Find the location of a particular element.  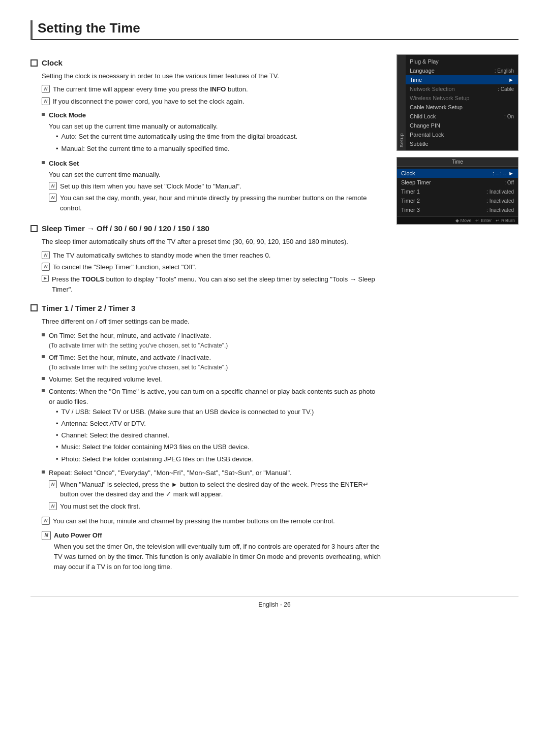

clock-mode-sub-1-text: Auto: Set the current time automatically… is located at coordinates (180, 137).